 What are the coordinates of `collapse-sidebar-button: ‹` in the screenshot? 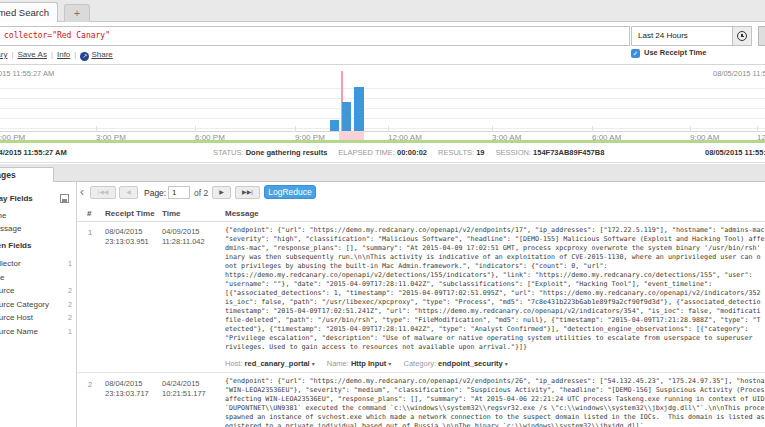 It's located at (82, 192).